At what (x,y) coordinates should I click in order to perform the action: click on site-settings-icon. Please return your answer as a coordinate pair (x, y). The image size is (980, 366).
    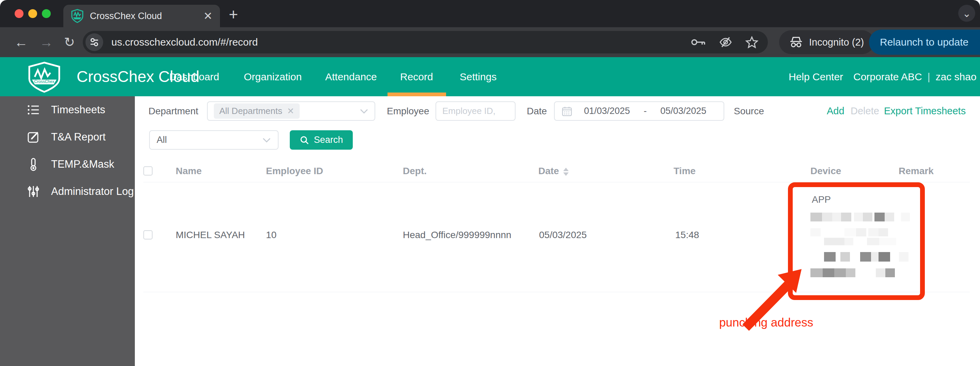
    Looking at the image, I should click on (94, 42).